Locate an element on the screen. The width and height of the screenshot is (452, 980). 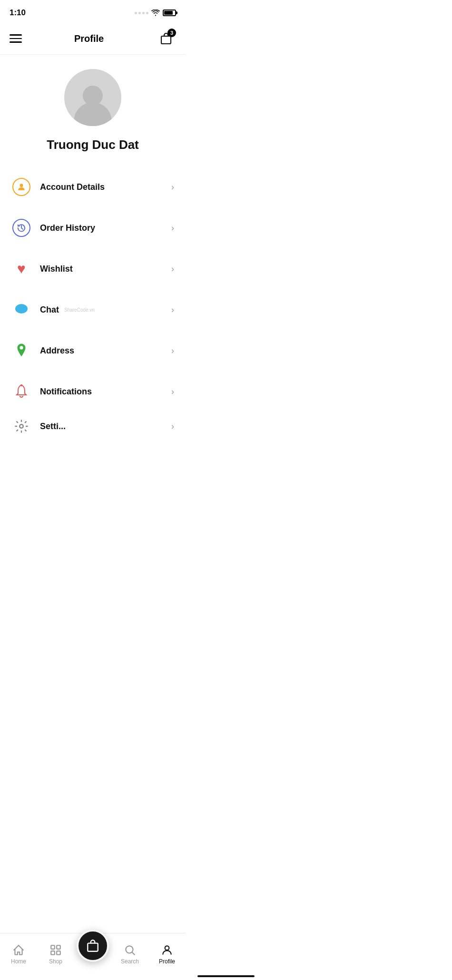
avatar-silhouette is located at coordinates (93, 106).